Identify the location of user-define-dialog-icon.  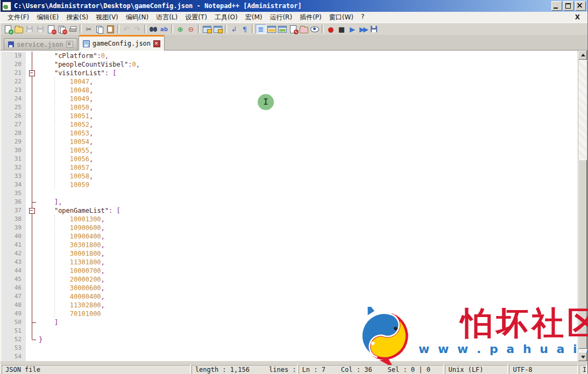
(272, 29).